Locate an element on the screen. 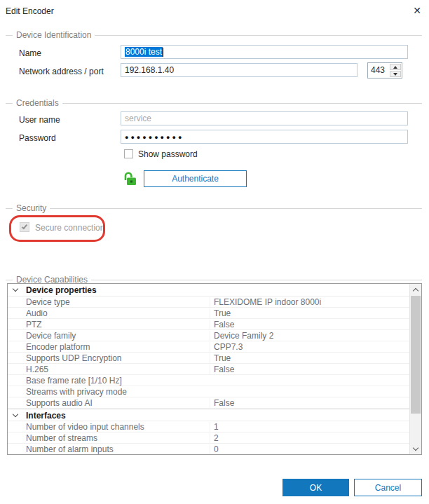 The image size is (429, 504). group-label: Device properties is located at coordinates (62, 290).